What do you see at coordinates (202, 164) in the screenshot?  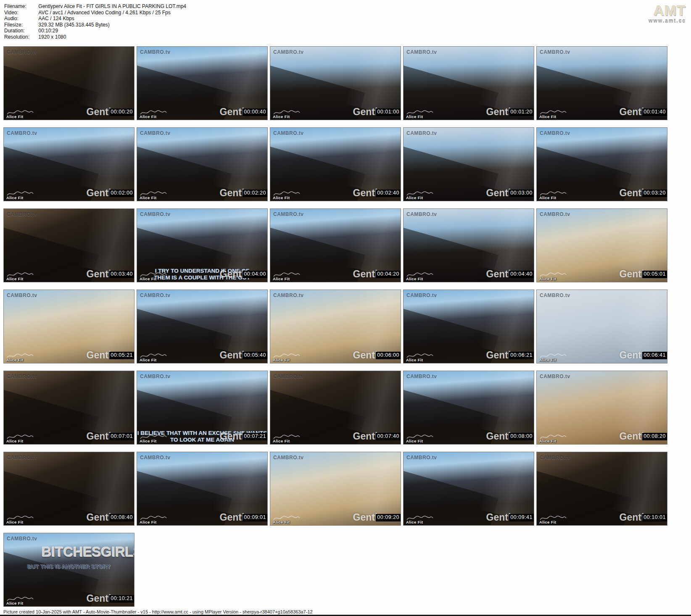 I see `video-thumbnail: CAMBRO.tv Alice Fit Gentl 00:02:20` at bounding box center [202, 164].